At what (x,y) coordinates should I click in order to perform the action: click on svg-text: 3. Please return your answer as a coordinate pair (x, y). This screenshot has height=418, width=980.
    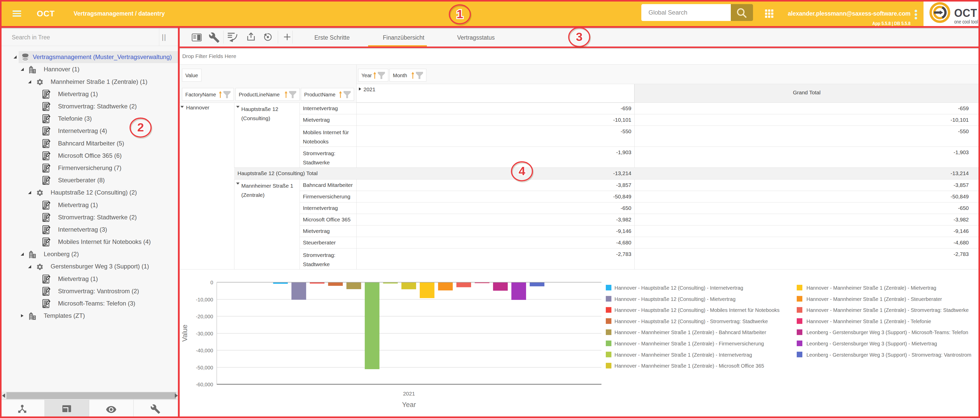
    Looking at the image, I should click on (579, 37).